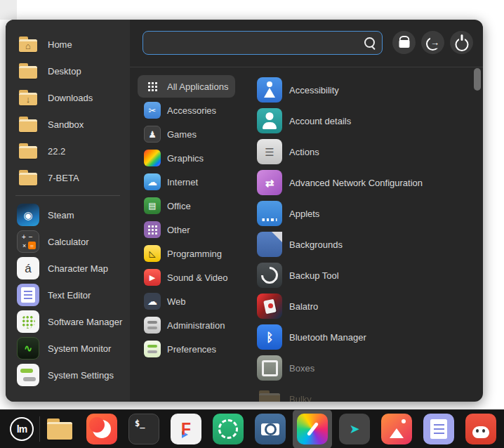  I want to click on taskbar-item-files, so click(60, 429).